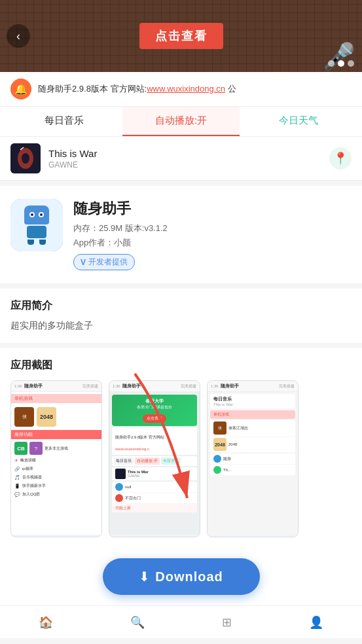  I want to click on download-label: Download, so click(189, 577).